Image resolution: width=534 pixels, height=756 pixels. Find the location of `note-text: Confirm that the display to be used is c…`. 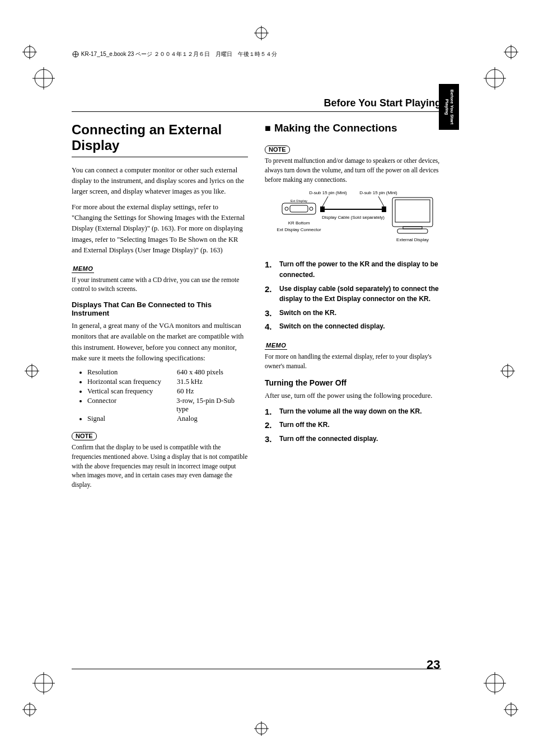

note-text: Confirm that the display to be used is c… is located at coordinates (160, 466).